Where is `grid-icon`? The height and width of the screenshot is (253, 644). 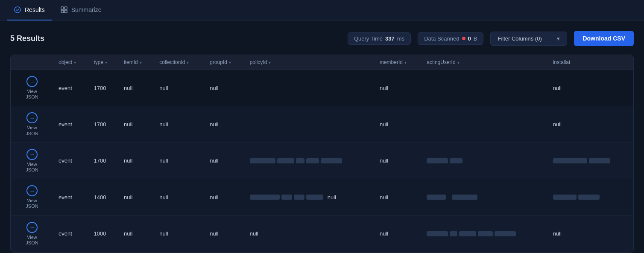 grid-icon is located at coordinates (64, 10).